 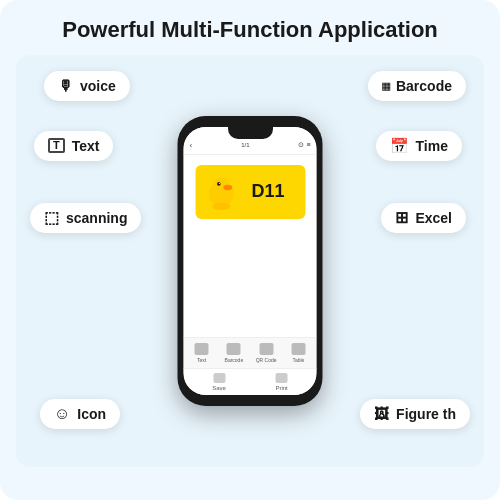 I want to click on toolbar-table-label: Table, so click(x=298, y=360).